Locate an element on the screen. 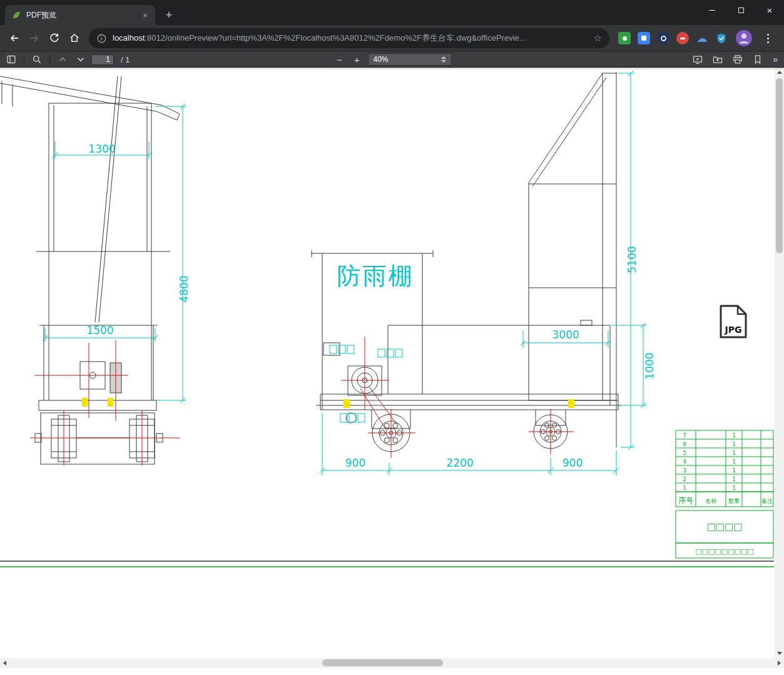 The image size is (784, 675). tb-row-no: 2 is located at coordinates (685, 479).